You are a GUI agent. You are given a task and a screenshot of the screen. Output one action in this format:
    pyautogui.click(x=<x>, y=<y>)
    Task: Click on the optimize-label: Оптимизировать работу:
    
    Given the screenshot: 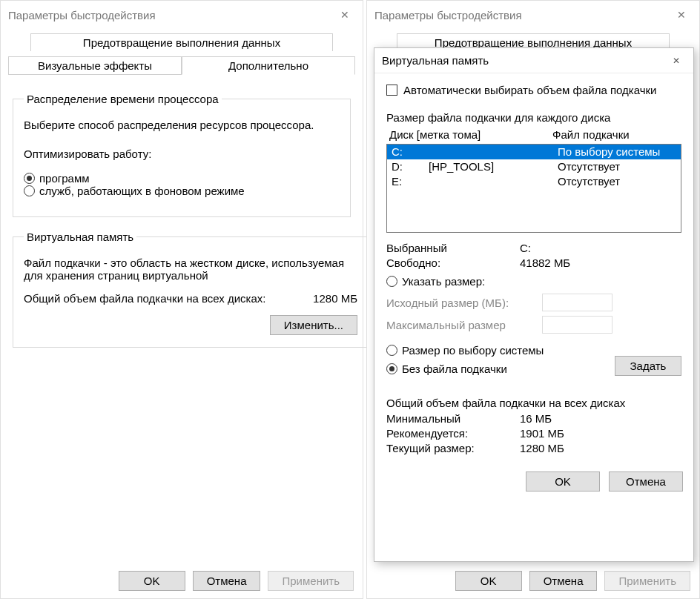 What is the action you would take?
    pyautogui.click(x=182, y=154)
    